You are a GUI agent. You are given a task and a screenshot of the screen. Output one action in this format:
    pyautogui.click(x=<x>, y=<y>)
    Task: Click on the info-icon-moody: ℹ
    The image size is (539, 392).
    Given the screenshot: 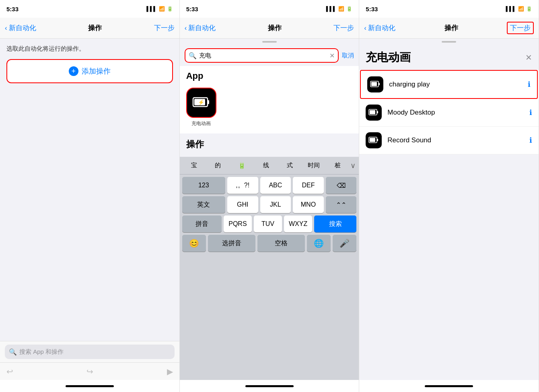 What is the action you would take?
    pyautogui.click(x=531, y=113)
    